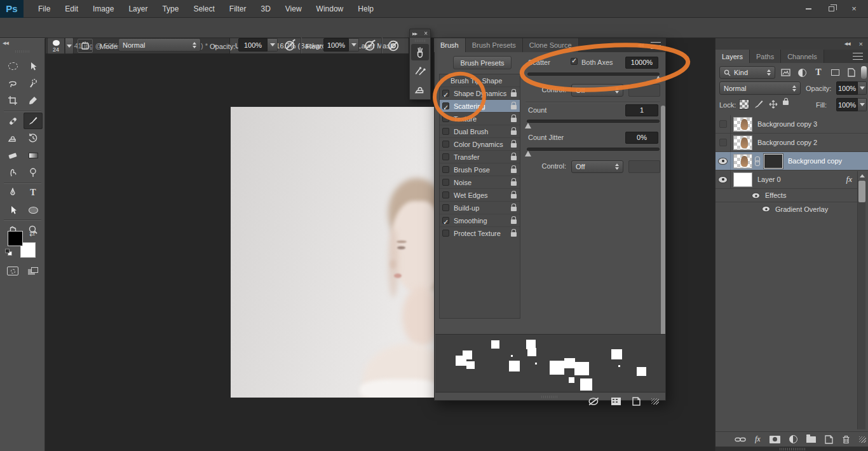  I want to click on option-color-dynamics: Color Dynamics, so click(480, 144).